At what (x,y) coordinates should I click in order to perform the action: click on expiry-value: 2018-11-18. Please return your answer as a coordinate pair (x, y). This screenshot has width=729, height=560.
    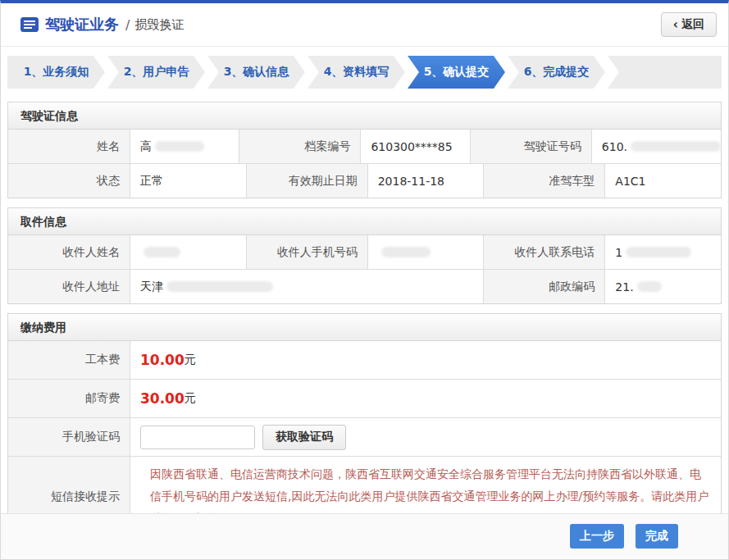
    Looking at the image, I should click on (426, 180).